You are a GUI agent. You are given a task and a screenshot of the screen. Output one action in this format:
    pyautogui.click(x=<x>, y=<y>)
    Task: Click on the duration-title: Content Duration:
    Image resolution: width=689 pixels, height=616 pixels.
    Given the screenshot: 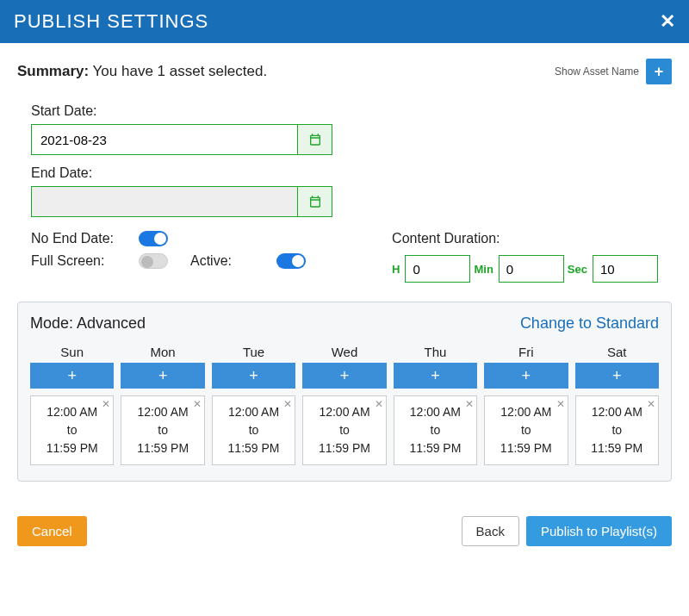 What is the action you would take?
    pyautogui.click(x=525, y=239)
    